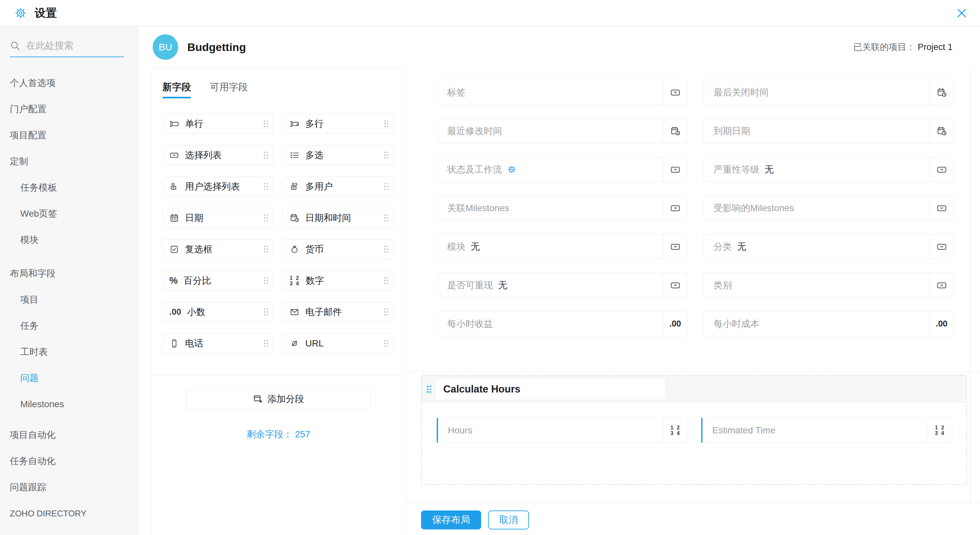  Describe the element at coordinates (829, 208) in the screenshot. I see `layout-field-affected-milestones: 受影响的Milestones` at that location.